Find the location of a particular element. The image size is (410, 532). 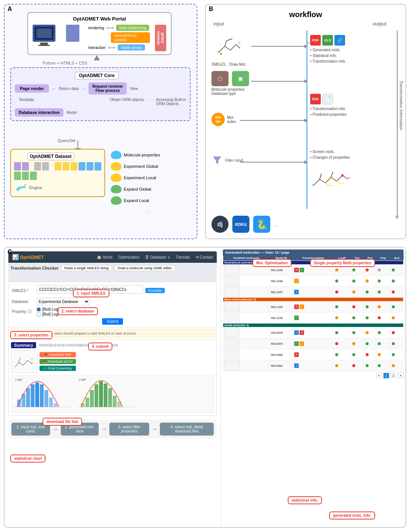

tf-icons-9: + is located at coordinates (313, 366).